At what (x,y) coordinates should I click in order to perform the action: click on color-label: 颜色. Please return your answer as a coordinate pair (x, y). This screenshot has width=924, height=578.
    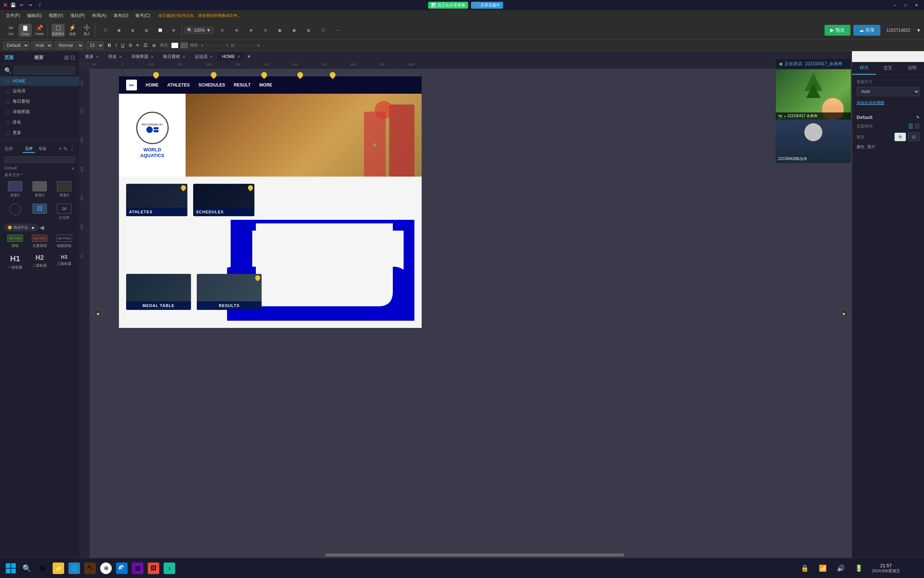
    Looking at the image, I should click on (861, 147).